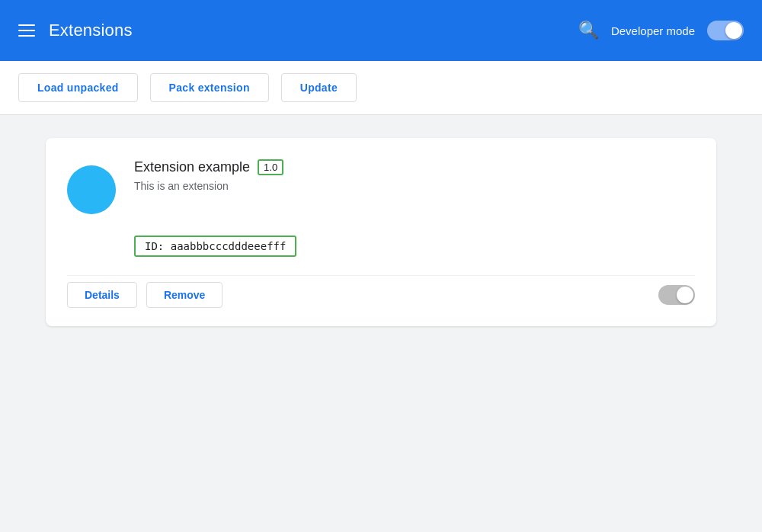 The width and height of the screenshot is (762, 532). What do you see at coordinates (102, 295) in the screenshot?
I see `details-button: Details` at bounding box center [102, 295].